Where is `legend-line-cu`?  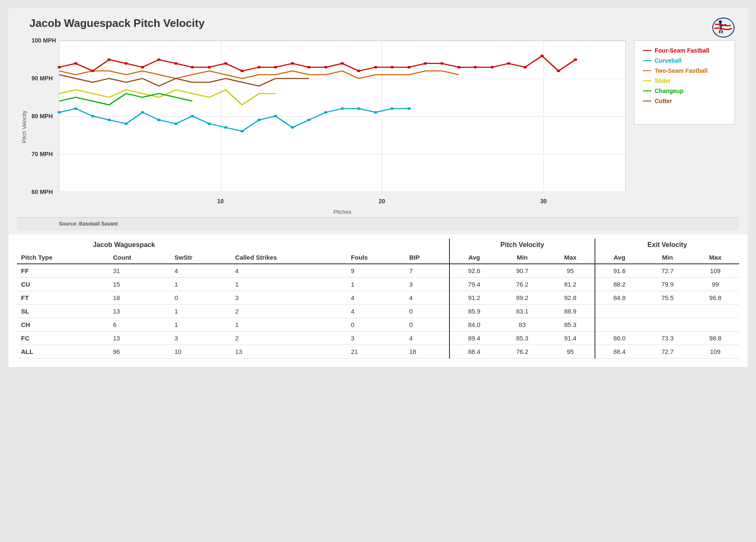 legend-line-cu is located at coordinates (647, 61).